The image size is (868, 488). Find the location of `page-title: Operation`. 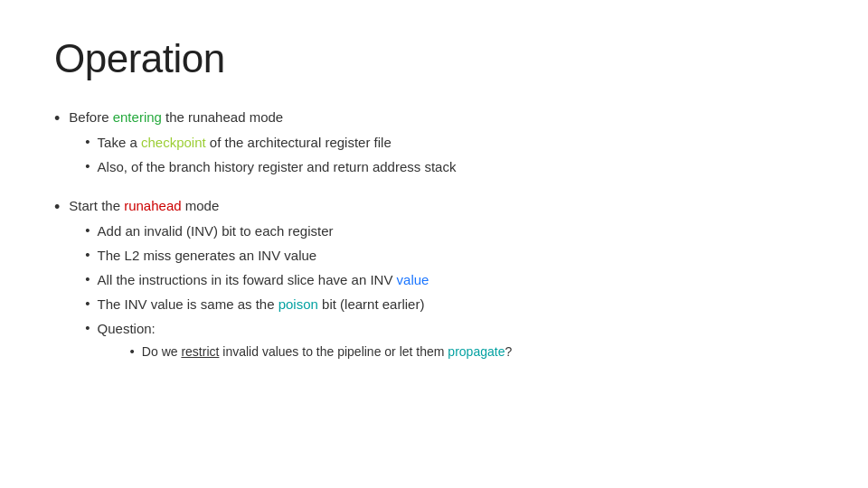

page-title: Operation is located at coordinates (434, 59).